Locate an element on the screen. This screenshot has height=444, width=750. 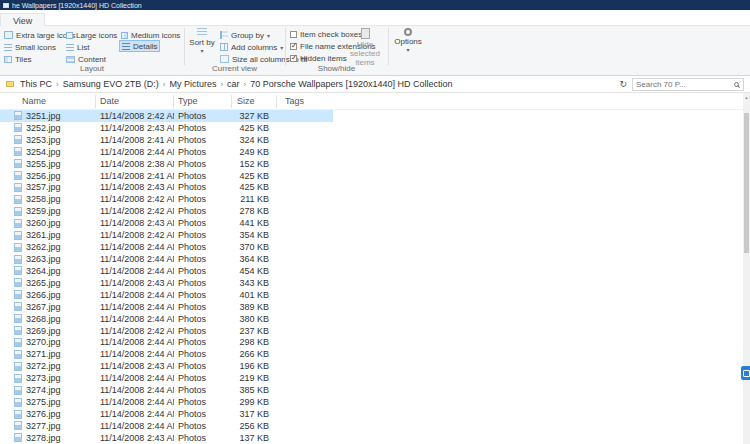
table-row: 3262.jpg 11/14/2008 2:44 AM Photos 370 K… is located at coordinates (166, 247).